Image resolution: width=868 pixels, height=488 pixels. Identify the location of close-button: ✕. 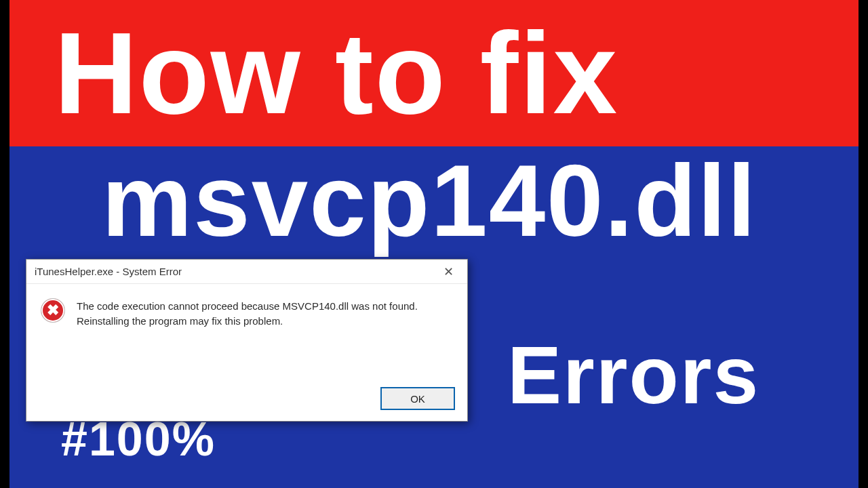
(448, 272).